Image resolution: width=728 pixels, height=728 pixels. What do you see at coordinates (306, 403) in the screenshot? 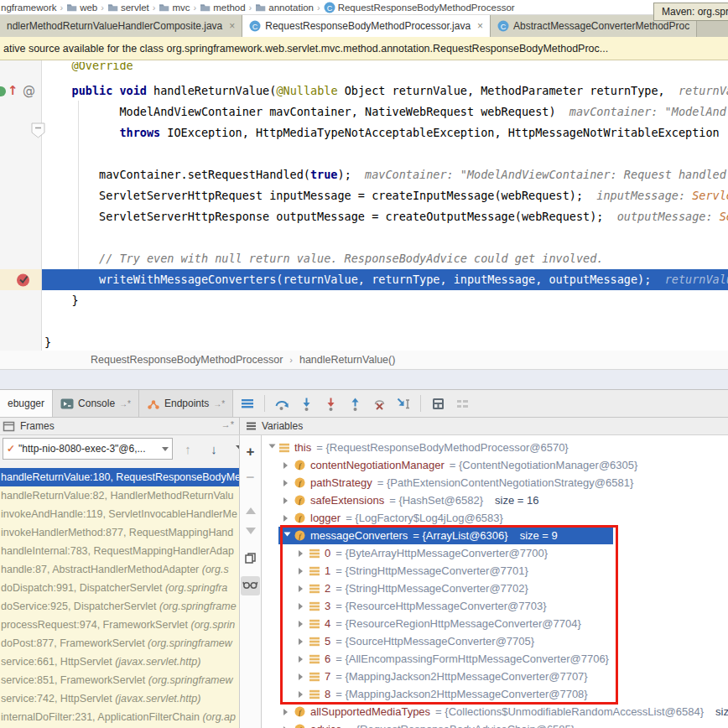
I see `step-into-button` at bounding box center [306, 403].